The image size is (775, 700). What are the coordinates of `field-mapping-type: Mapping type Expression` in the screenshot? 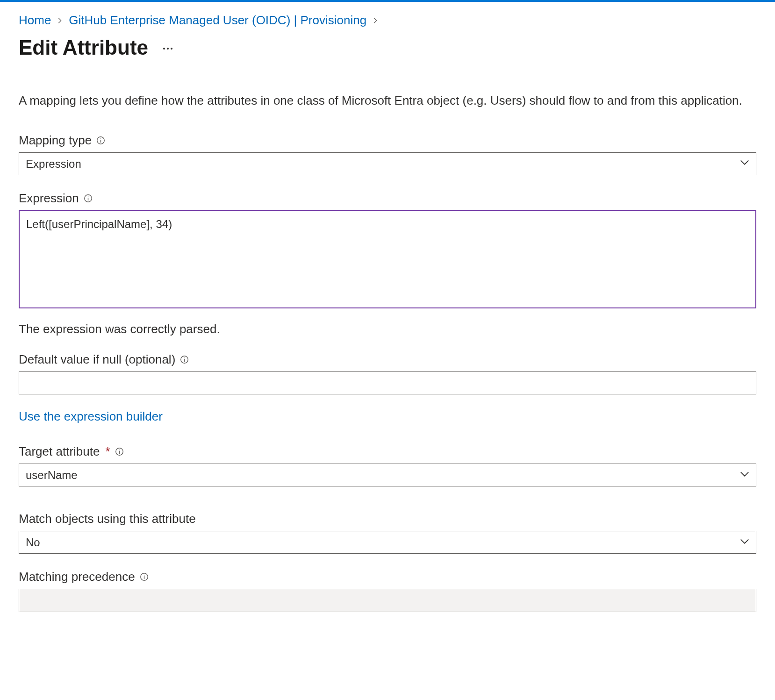 It's located at (388, 154).